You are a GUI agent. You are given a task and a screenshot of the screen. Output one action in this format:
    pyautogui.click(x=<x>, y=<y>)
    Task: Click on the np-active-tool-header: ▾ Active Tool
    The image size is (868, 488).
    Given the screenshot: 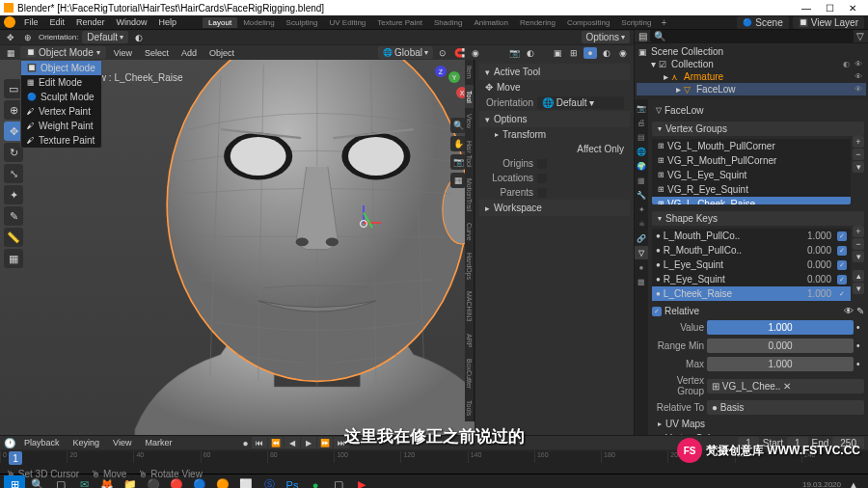 What is the action you would take?
    pyautogui.click(x=555, y=71)
    